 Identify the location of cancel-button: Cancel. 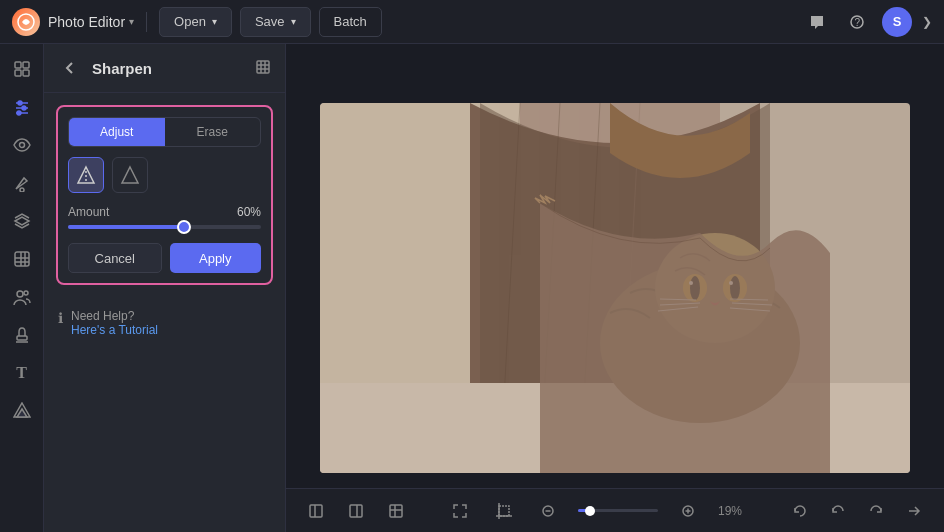
(115, 258).